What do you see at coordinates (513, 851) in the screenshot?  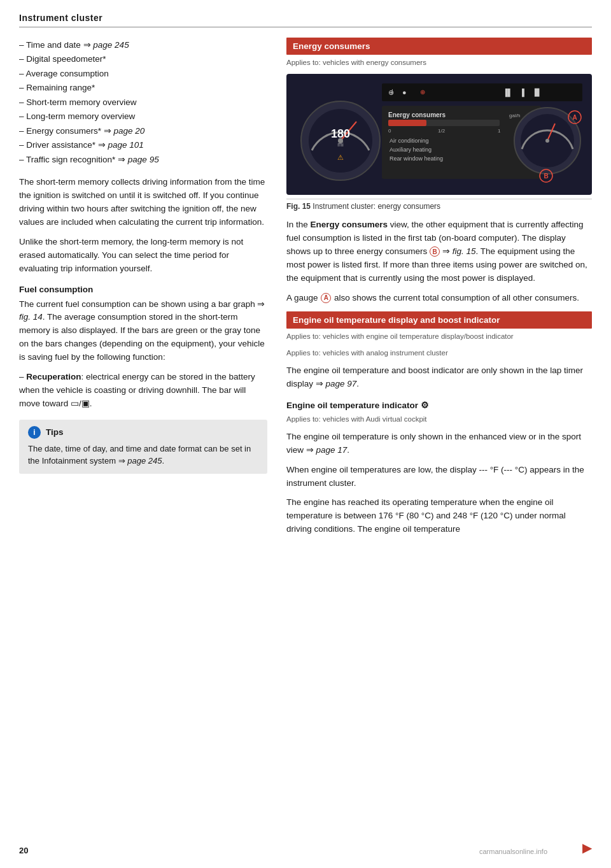 I see `watermark: carmanualsonline.info` at bounding box center [513, 851].